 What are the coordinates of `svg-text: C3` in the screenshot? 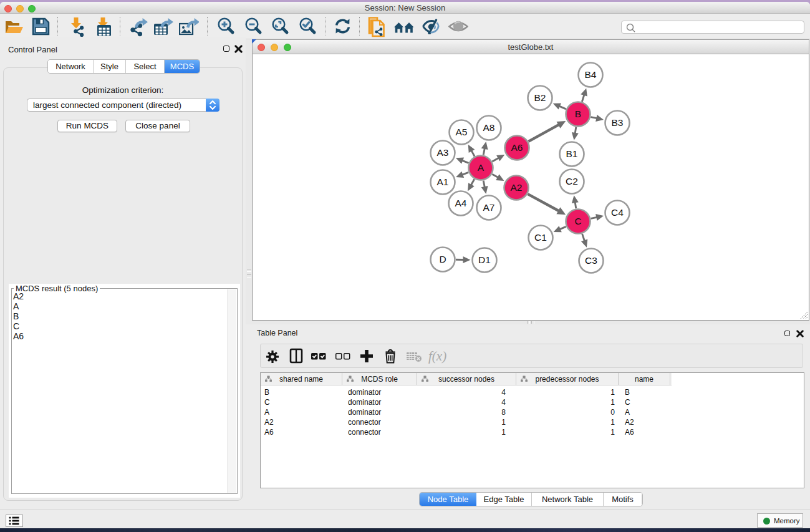 It's located at (591, 261).